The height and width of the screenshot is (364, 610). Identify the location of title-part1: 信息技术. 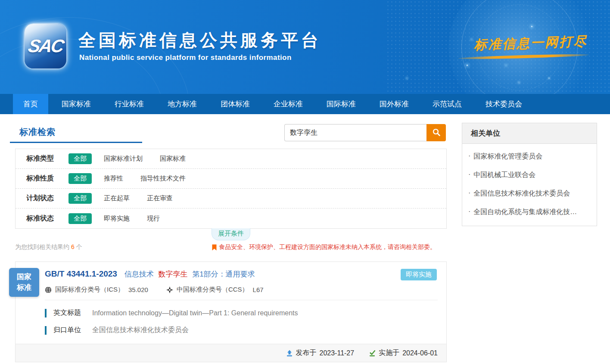
(139, 274).